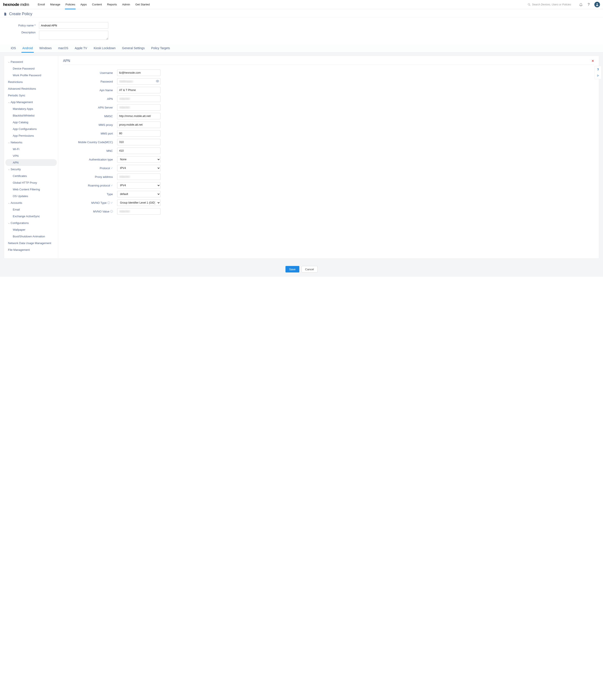 The width and height of the screenshot is (603, 700). I want to click on sidebar-item-email: Email, so click(31, 209).